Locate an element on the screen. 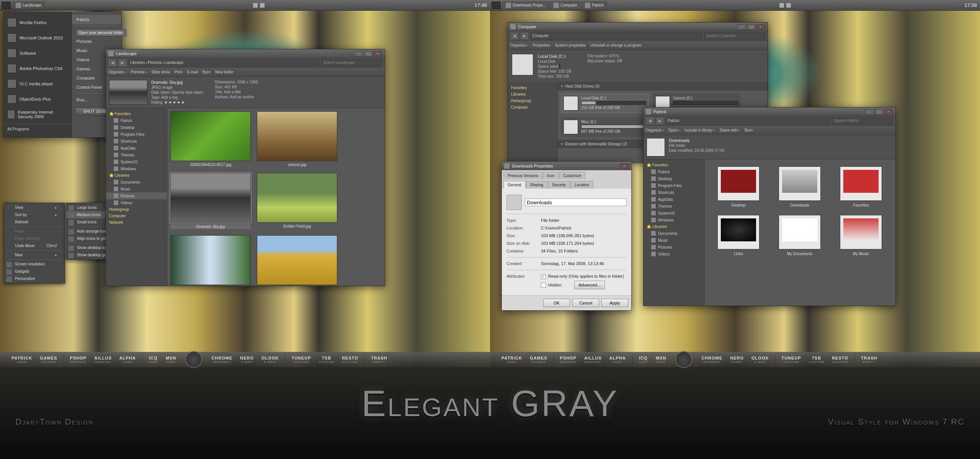 The width and height of the screenshot is (980, 459). start-button is located at coordinates (6, 5).